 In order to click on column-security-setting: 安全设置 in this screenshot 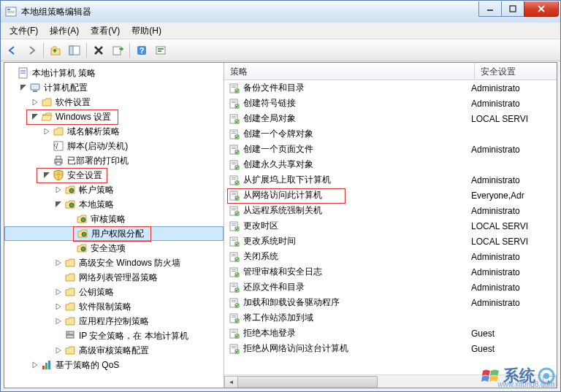, I will do `click(516, 72)`.